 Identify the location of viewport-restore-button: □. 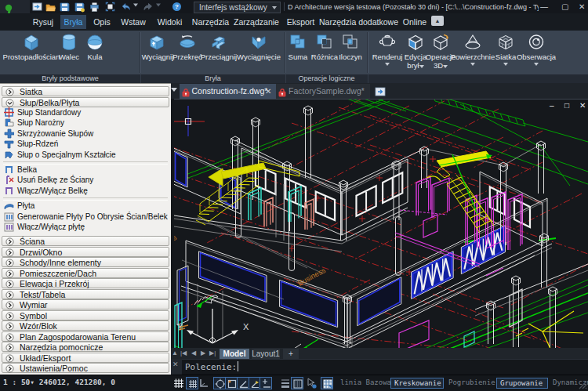
(567, 105).